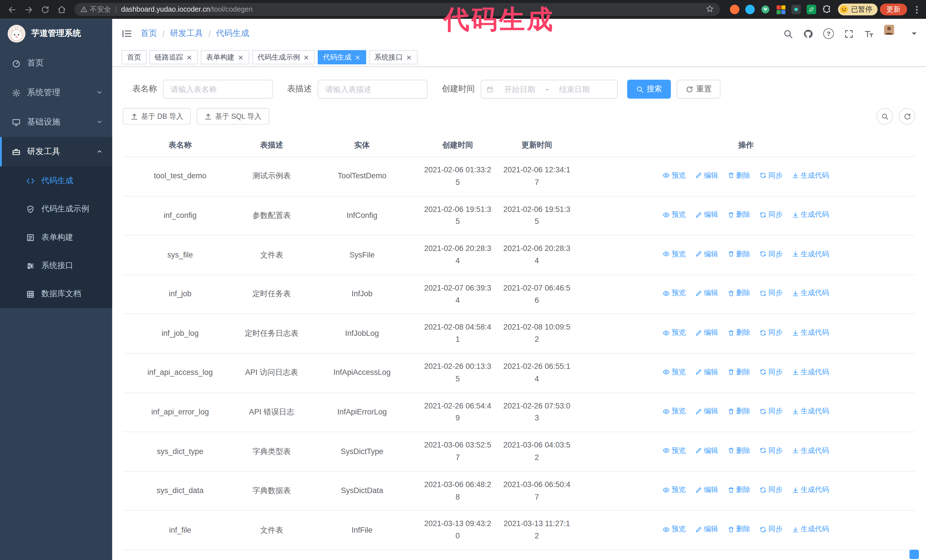 The image size is (926, 560). I want to click on search-icon, so click(788, 34).